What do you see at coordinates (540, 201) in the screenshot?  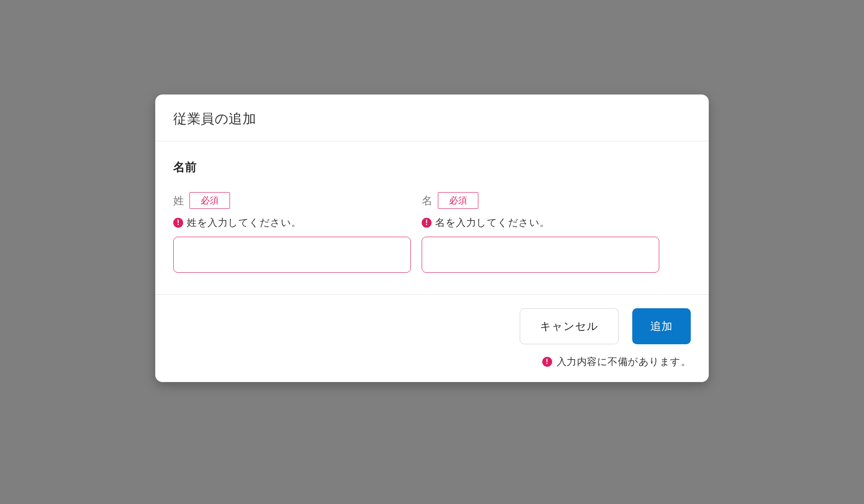 I see `first-name-label-row: 名 必須` at bounding box center [540, 201].